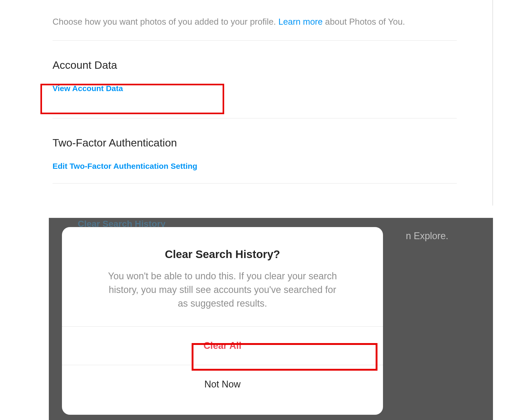 The height and width of the screenshot is (420, 525). What do you see at coordinates (427, 236) in the screenshot?
I see `explore-text-fragment: n Explore.` at bounding box center [427, 236].